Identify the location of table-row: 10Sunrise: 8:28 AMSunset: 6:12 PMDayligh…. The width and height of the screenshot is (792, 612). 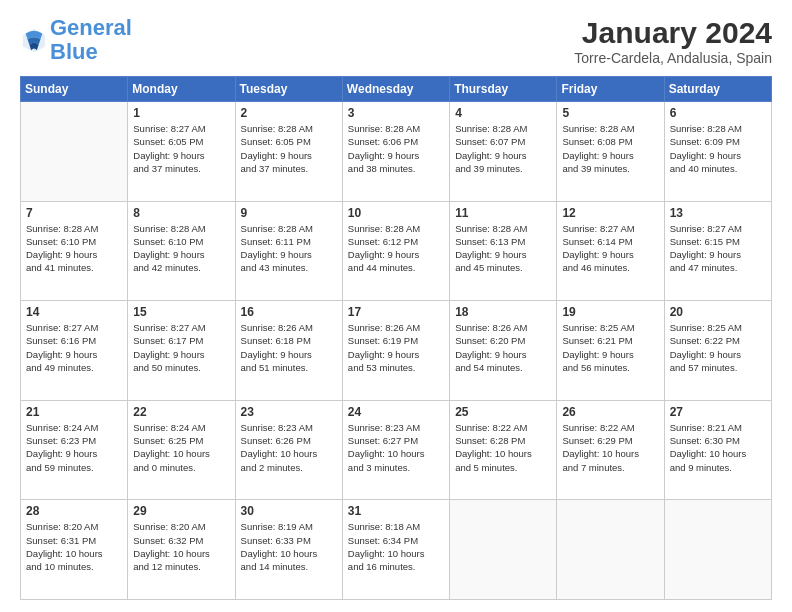
(396, 251).